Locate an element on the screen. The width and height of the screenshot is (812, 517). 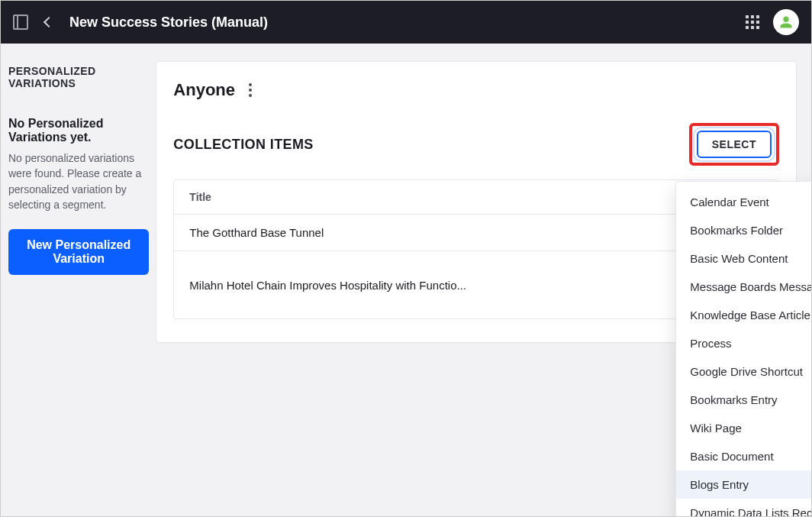
dropdown-option: Process is located at coordinates (744, 344).